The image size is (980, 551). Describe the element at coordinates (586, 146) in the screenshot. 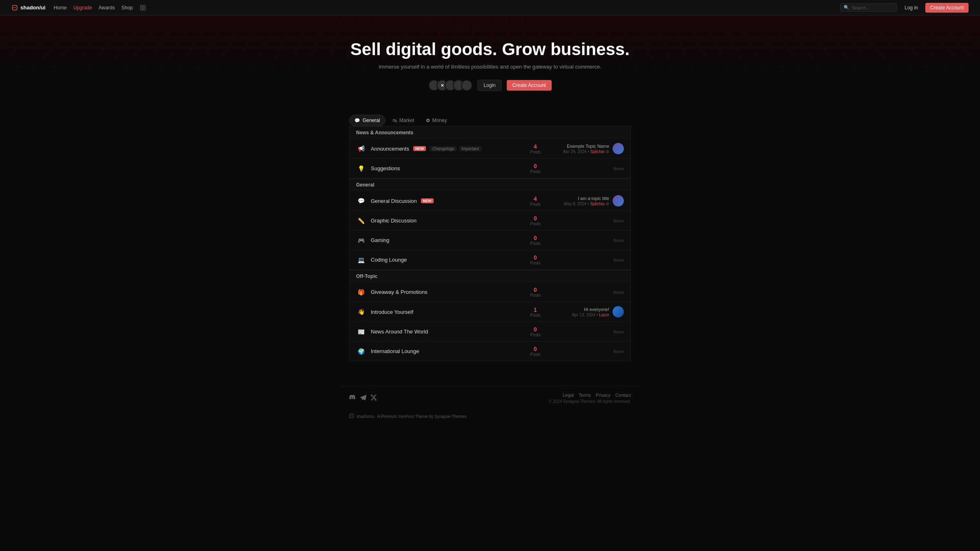

I see `latest-topic-announcements: Example Topic Name` at that location.